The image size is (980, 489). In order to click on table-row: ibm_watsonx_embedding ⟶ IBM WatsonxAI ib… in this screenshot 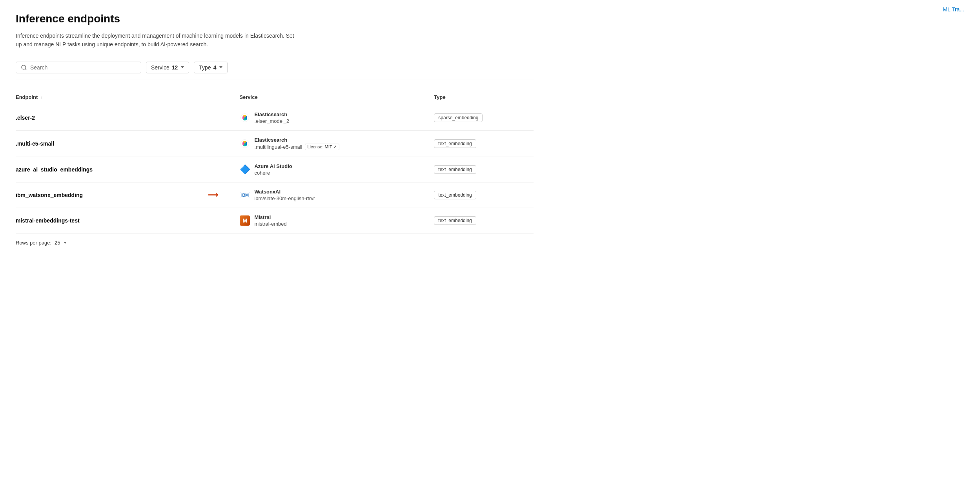, I will do `click(275, 195)`.